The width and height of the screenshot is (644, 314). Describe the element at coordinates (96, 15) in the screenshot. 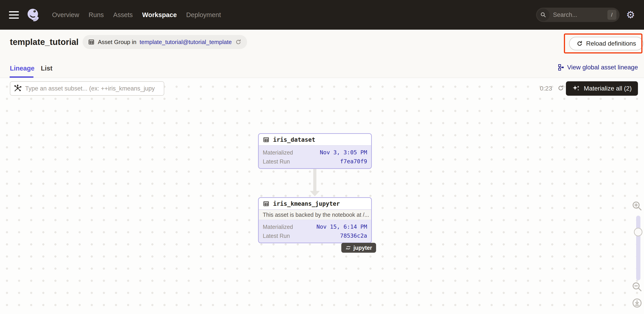

I see `nav-item-runs: Runs` at that location.